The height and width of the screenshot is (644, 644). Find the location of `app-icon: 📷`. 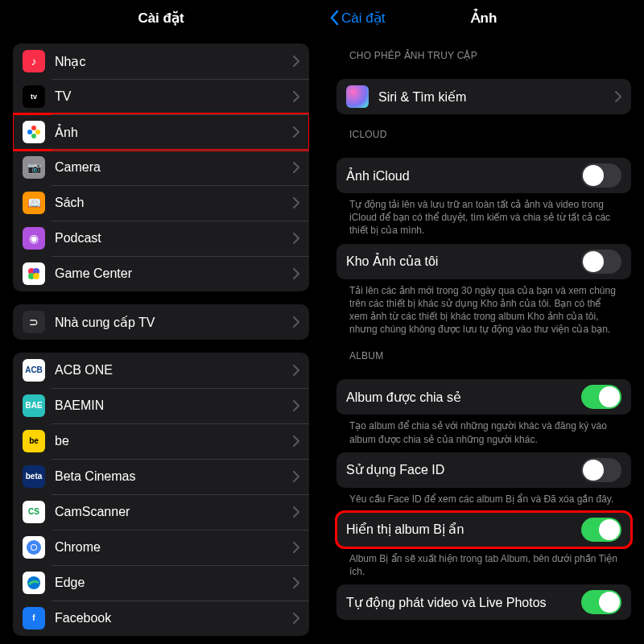

app-icon: 📷 is located at coordinates (34, 167).